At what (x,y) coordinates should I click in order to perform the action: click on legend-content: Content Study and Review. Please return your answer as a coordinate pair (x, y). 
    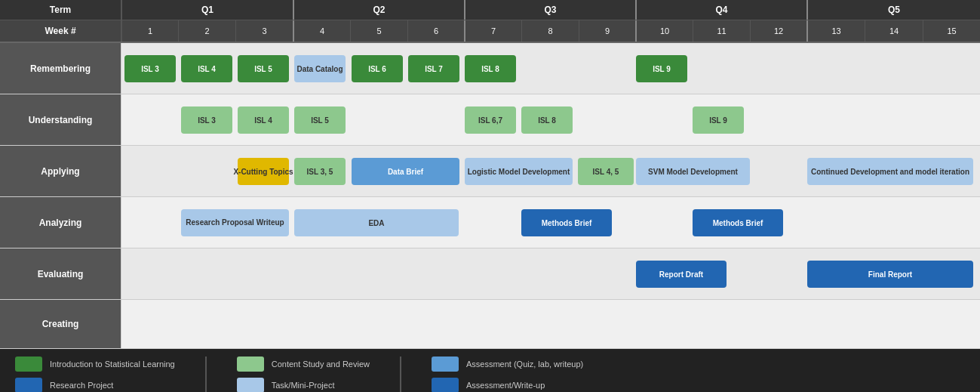
    Looking at the image, I should click on (303, 364).